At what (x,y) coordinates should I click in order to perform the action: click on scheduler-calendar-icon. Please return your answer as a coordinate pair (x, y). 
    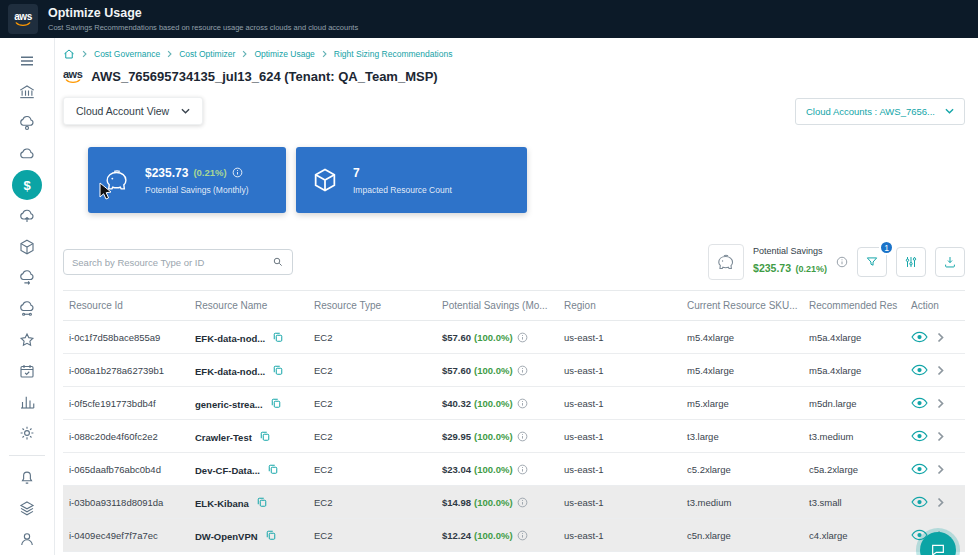
    Looking at the image, I should click on (27, 371).